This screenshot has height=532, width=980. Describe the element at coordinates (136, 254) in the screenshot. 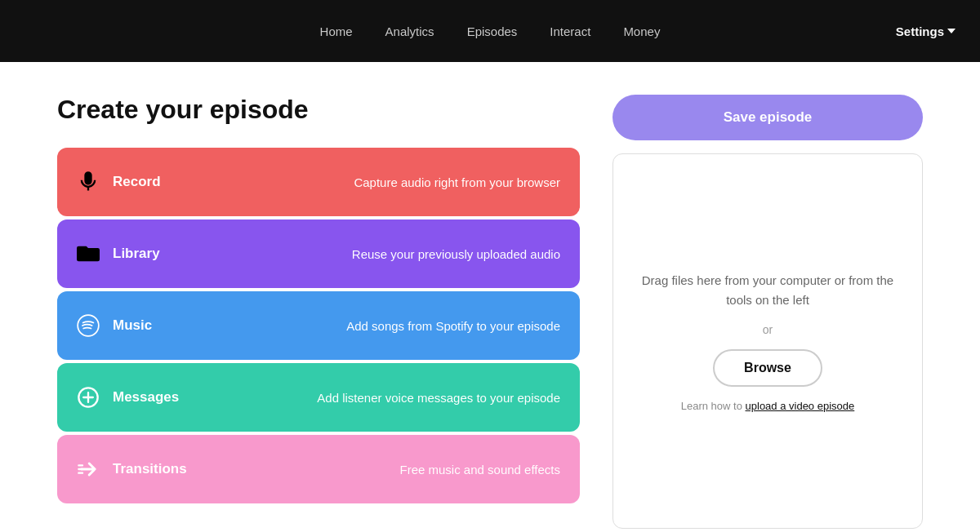

I see `tool-label-library: Library` at that location.